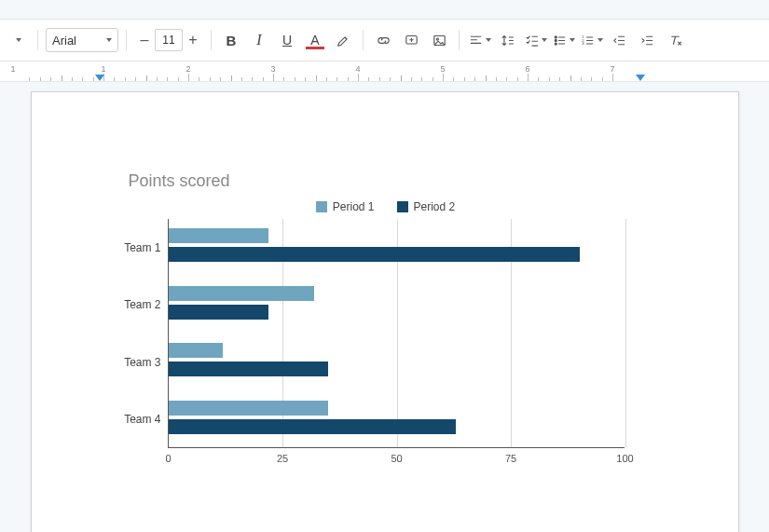  What do you see at coordinates (587, 41) in the screenshot?
I see `numbered-list-icon: 123` at bounding box center [587, 41].